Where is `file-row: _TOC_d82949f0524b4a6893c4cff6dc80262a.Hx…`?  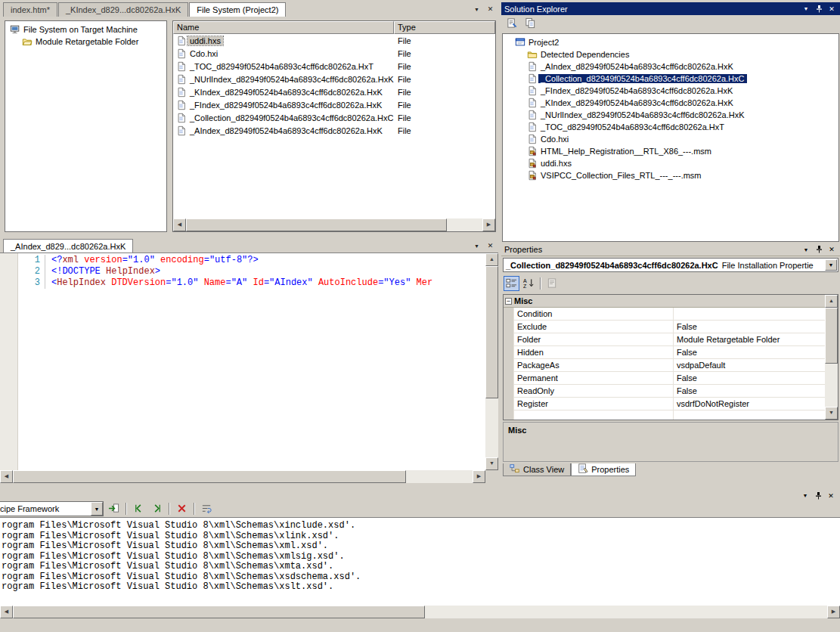 file-row: _TOC_d82949f0524b4a6893c4cff6dc80262a.Hx… is located at coordinates (334, 67).